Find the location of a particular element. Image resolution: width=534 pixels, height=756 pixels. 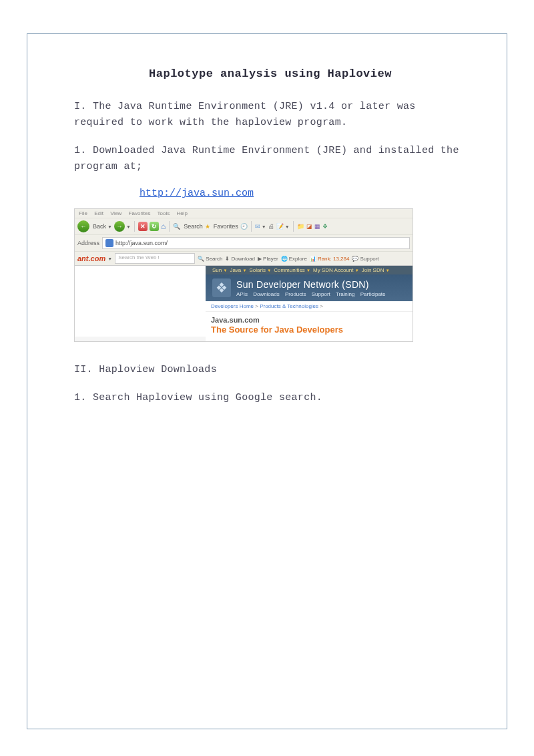

ant-support-btn: 💬Support is located at coordinates (365, 259).